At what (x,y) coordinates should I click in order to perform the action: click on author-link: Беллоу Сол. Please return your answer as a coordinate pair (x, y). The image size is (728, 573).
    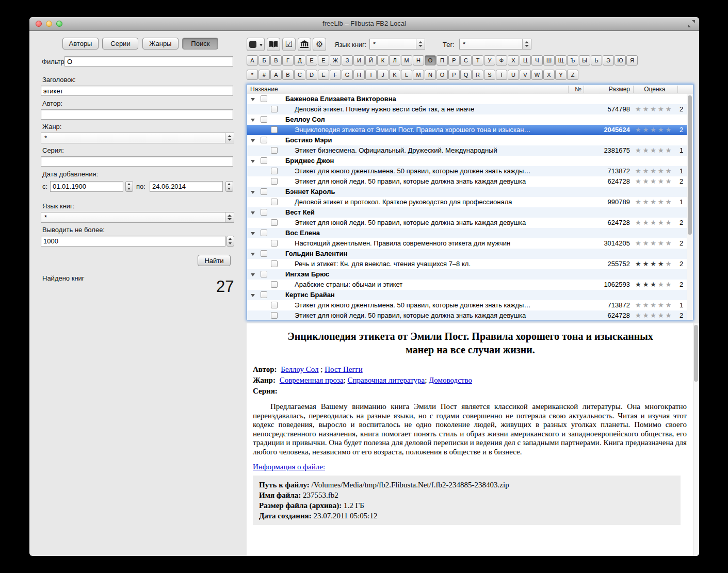
    Looking at the image, I should click on (299, 369).